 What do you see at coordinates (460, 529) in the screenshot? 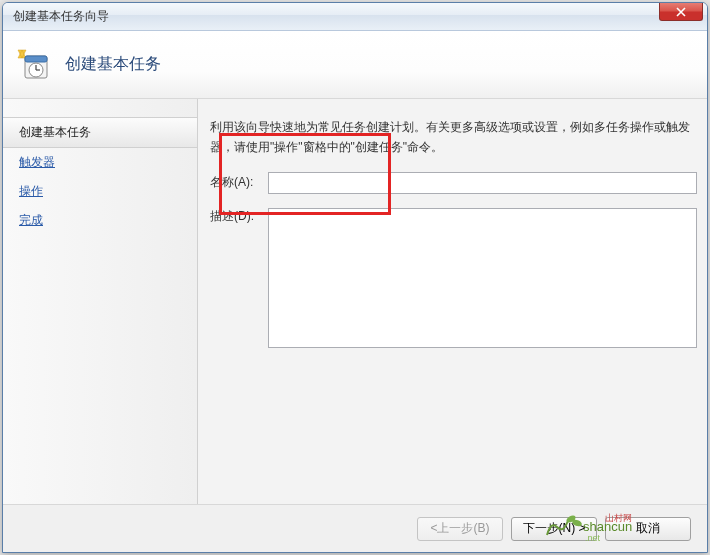
I see `back-button: <上一步(B)` at bounding box center [460, 529].